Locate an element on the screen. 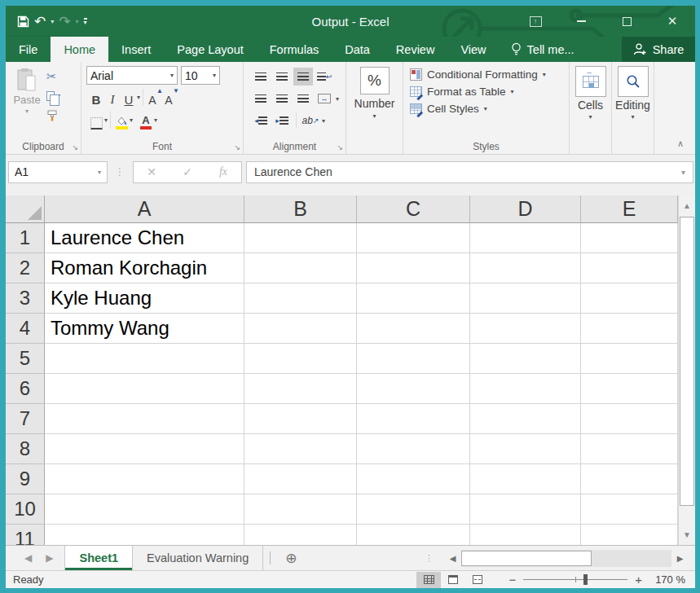  name-box: A1 ▾ is located at coordinates (58, 173).